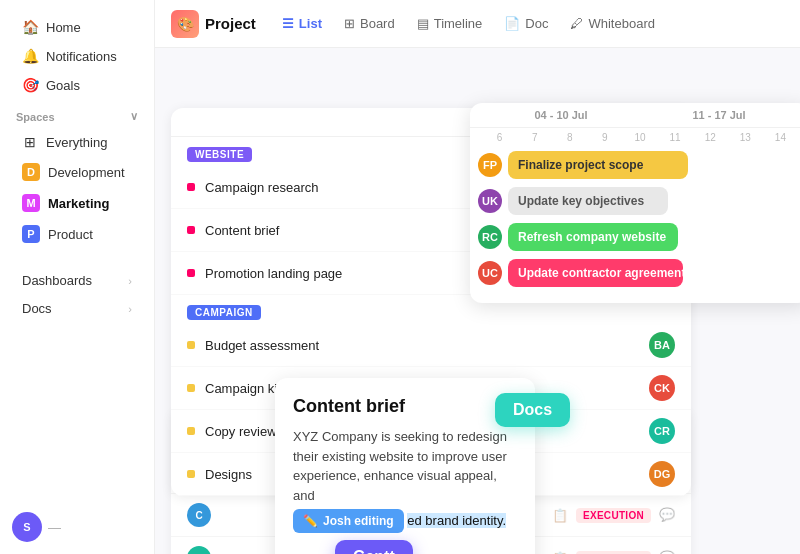 This screenshot has width=800, height=554. I want to click on spaces-section: Spaces ∨, so click(77, 114).